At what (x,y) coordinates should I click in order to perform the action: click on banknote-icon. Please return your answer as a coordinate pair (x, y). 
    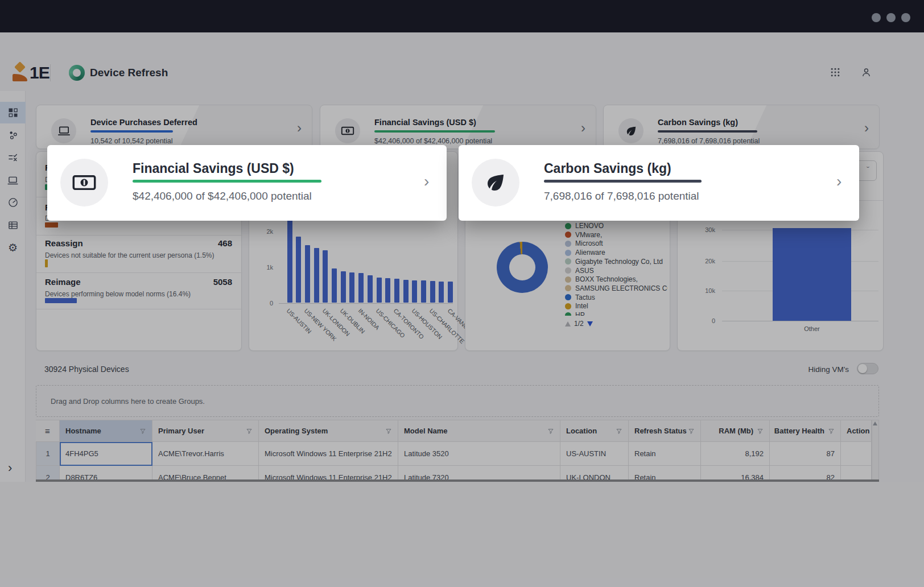
    Looking at the image, I should click on (84, 183).